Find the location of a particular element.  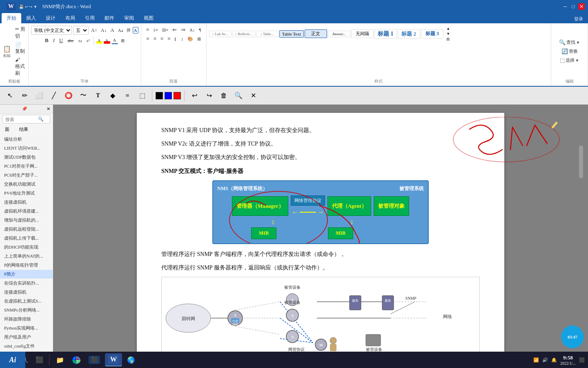

taskbar-chrome: 🌐 is located at coordinates (76, 360).